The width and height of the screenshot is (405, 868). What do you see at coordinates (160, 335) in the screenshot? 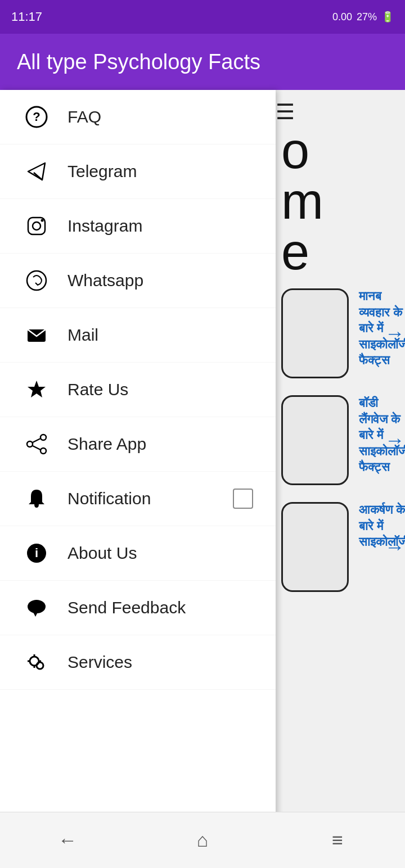
I see `mail-label: Mail` at bounding box center [160, 335].